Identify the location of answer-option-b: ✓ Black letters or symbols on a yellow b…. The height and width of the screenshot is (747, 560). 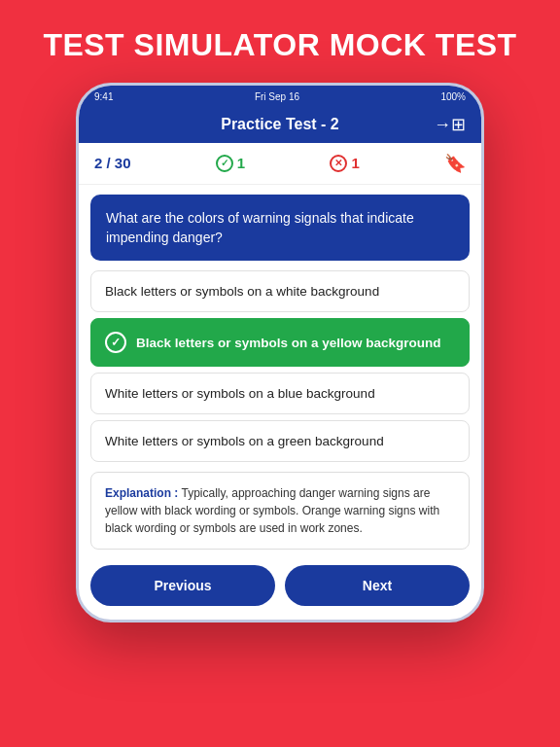
(280, 342).